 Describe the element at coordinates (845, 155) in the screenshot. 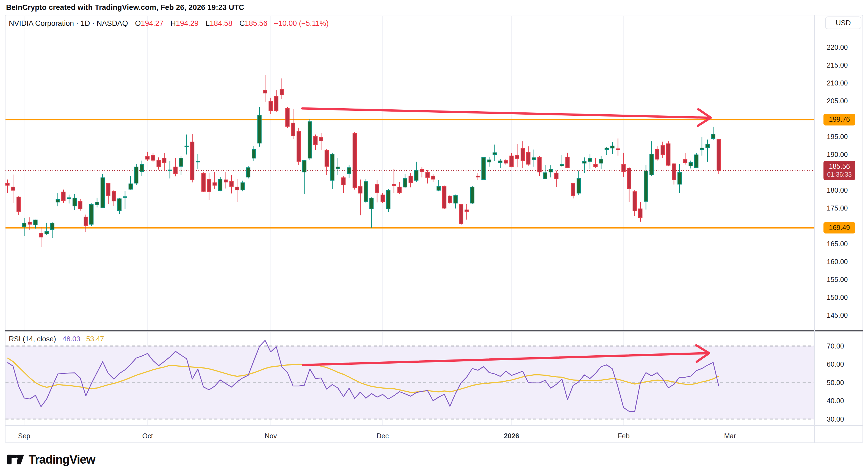

I see `price-tick-label: 190.00` at that location.